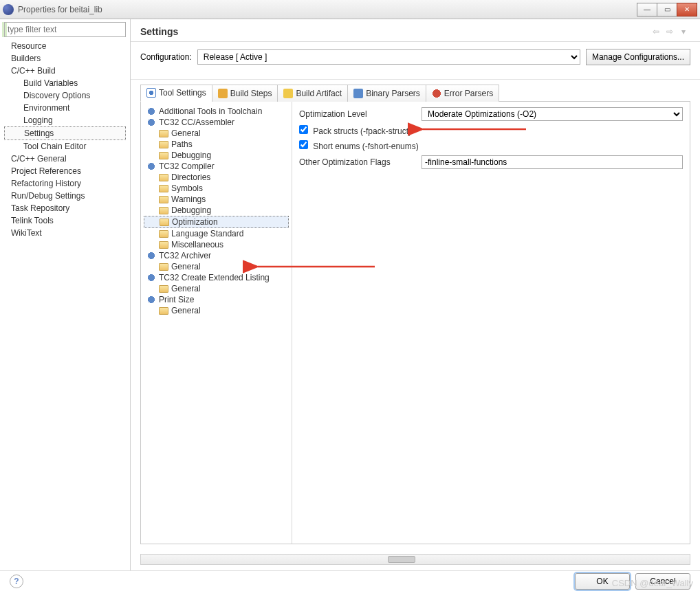 The width and height of the screenshot is (700, 591). What do you see at coordinates (216, 166) in the screenshot?
I see `tree-item: TC32 Compiler` at bounding box center [216, 166].